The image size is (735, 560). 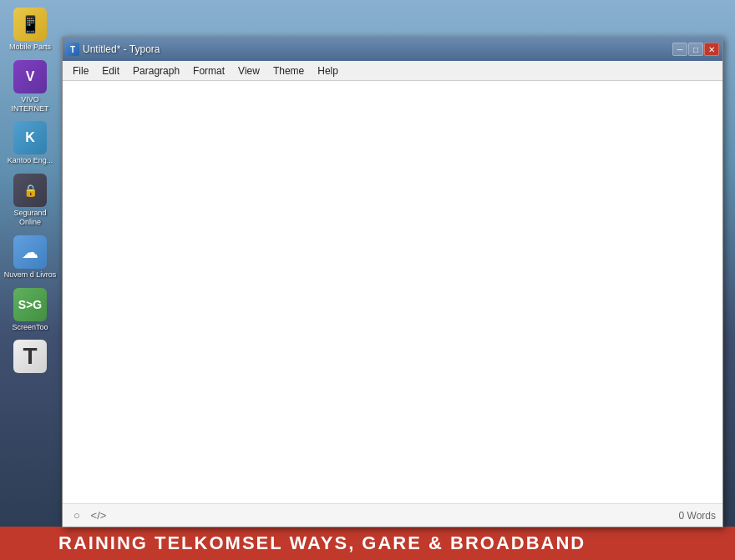 What do you see at coordinates (88, 516) in the screenshot?
I see `status-left: ○ </>` at bounding box center [88, 516].